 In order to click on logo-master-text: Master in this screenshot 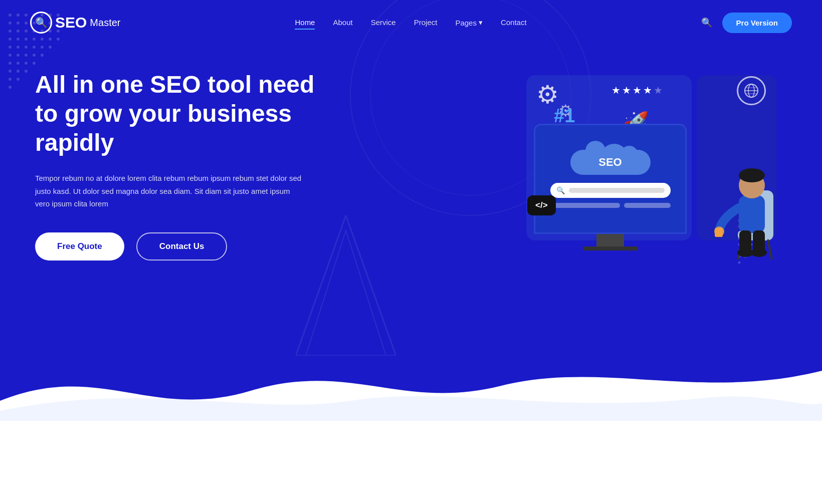, I will do `click(105, 23)`.